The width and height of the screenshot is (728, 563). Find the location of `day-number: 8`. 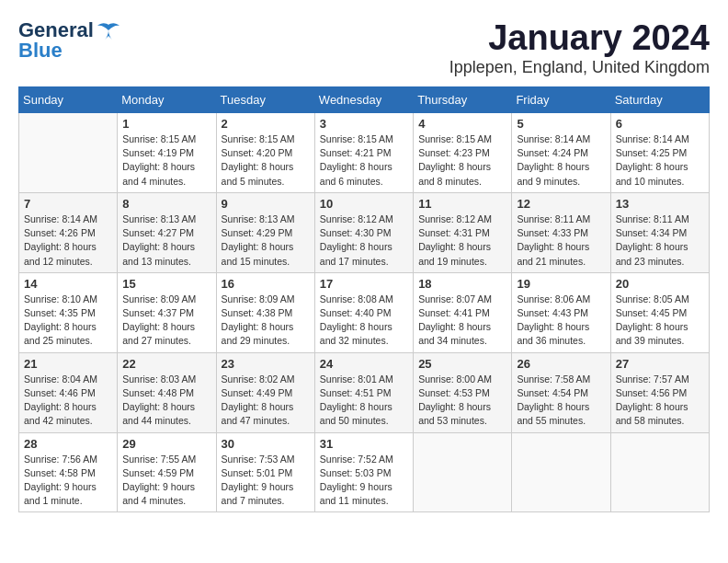

day-number: 8 is located at coordinates (166, 204).